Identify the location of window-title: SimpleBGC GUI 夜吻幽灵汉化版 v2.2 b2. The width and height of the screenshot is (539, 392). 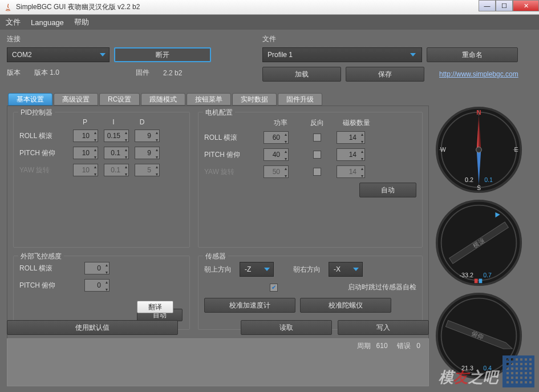
(78, 7).